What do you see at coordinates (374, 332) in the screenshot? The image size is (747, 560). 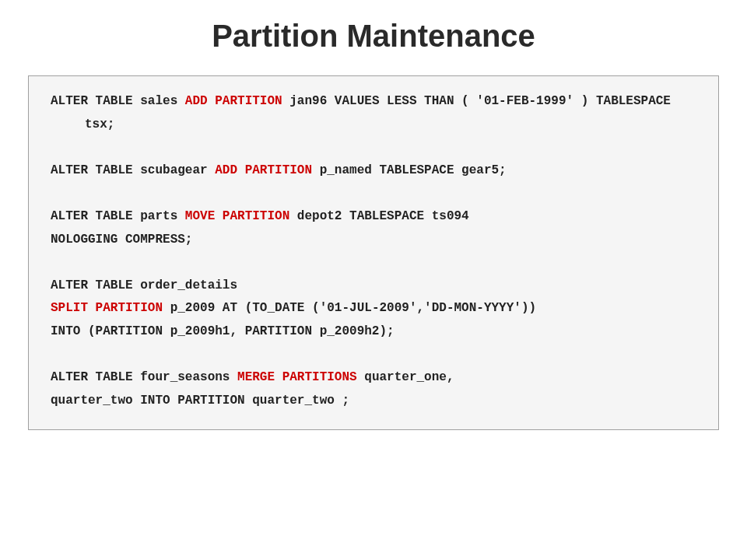 I see `code-line: INTO (PARTITION p_2009h1, PARTITION p_20…` at bounding box center [374, 332].